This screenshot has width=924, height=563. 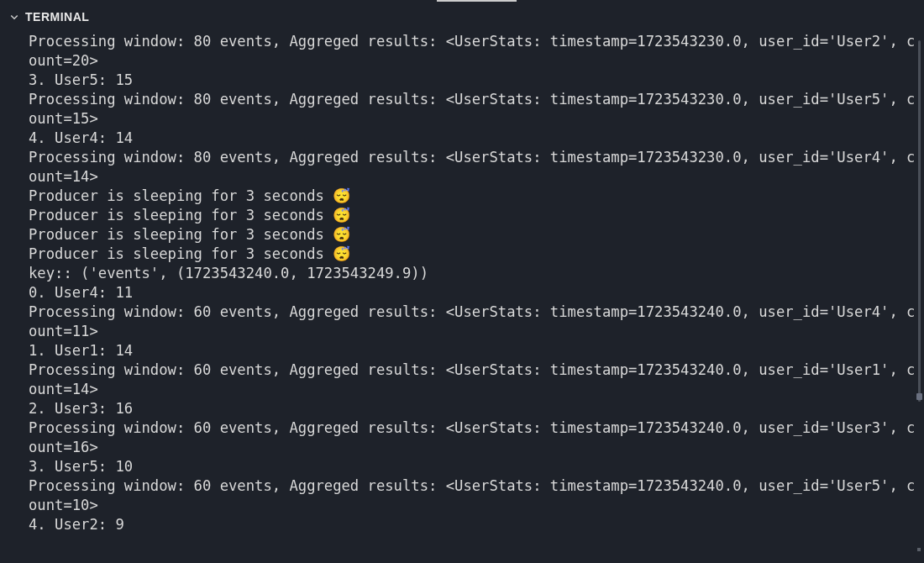 I want to click on terminal-line: 2. User3: 16, so click(x=81, y=408).